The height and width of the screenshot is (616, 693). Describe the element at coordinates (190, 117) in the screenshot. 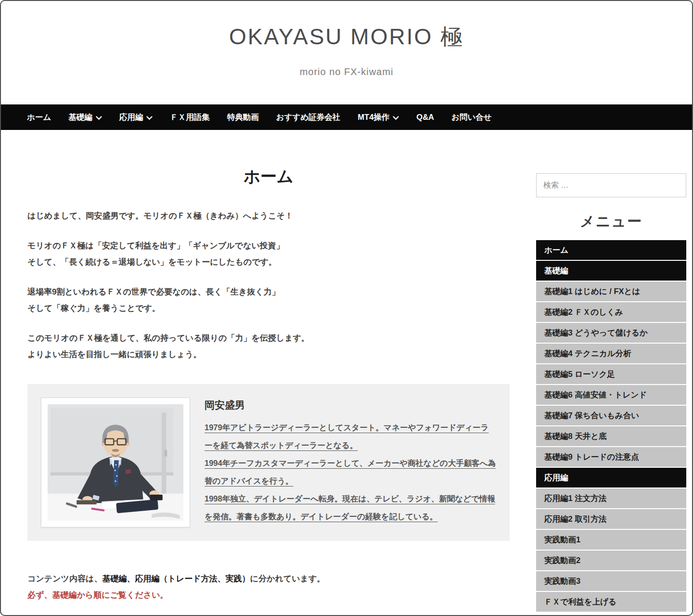

I see `nav-item-glossary: ＦＸ用語集` at that location.